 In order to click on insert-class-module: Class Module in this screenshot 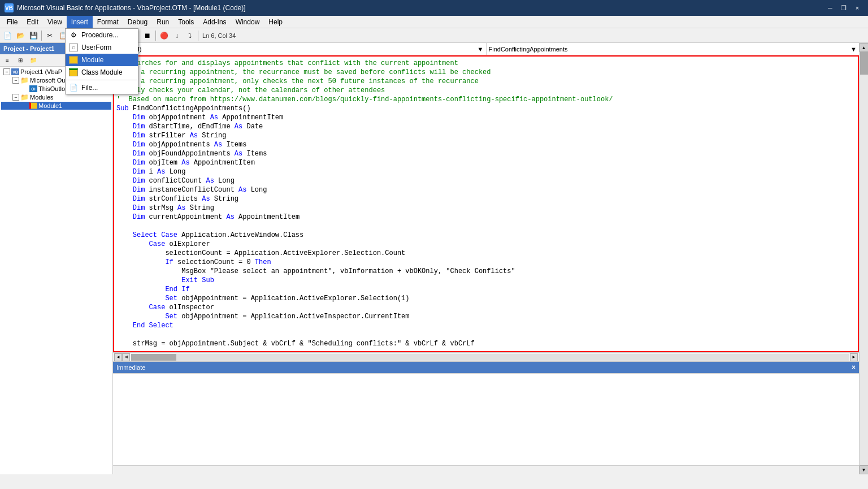, I will do `click(102, 72)`.